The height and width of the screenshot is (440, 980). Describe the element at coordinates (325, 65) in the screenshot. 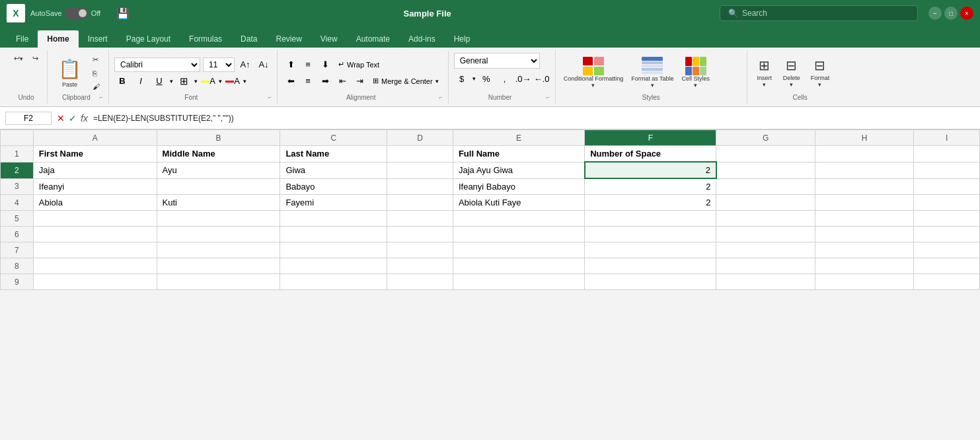

I see `align-bottom-button: ⬇` at that location.